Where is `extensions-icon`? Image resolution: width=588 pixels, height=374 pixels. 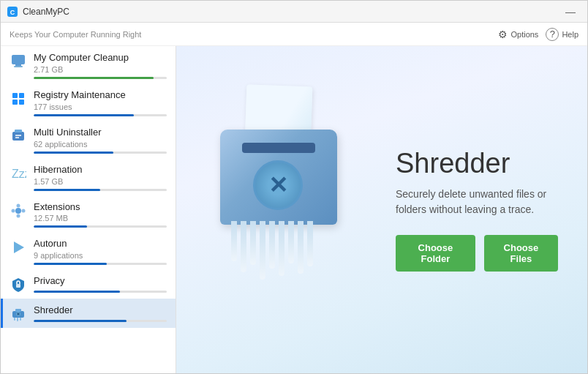
extensions-icon is located at coordinates (19, 212).